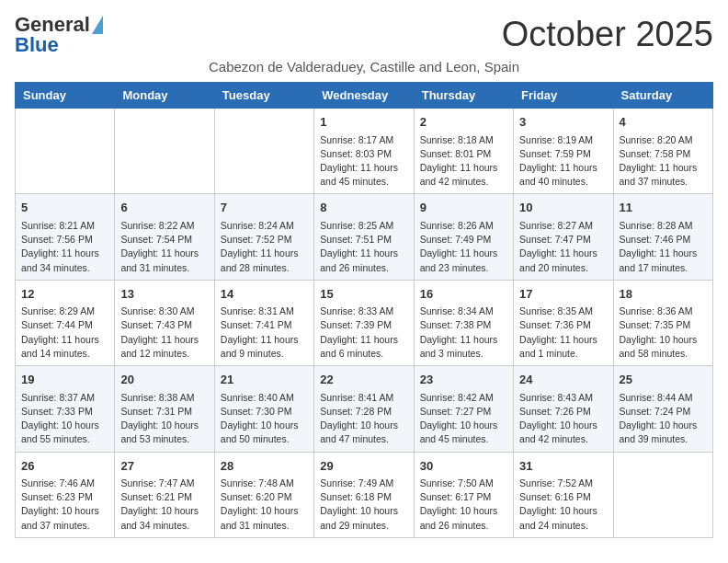 Image resolution: width=728 pixels, height=563 pixels. What do you see at coordinates (264, 237) in the screenshot?
I see `calendar-cell: 7Sunrise: 8:24 AM Sunset: 7:52 PM Daylig…` at bounding box center [264, 237].